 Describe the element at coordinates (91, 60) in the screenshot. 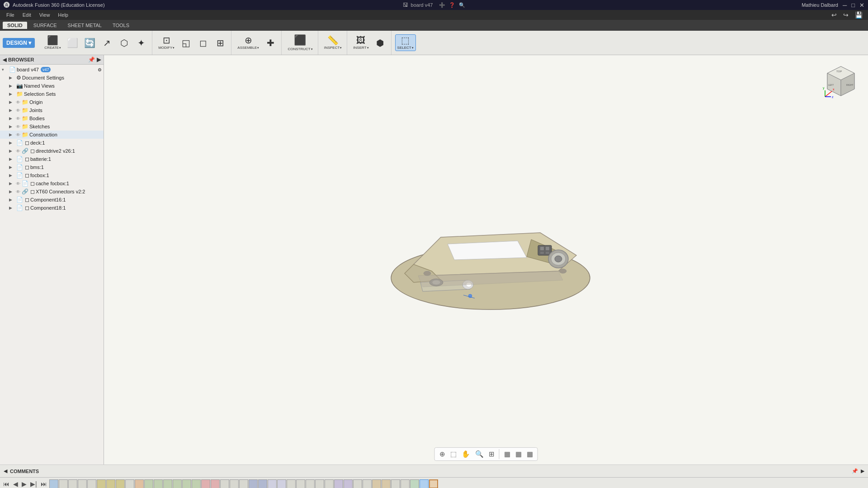

I see `browser-pin-icon: 📌` at that location.